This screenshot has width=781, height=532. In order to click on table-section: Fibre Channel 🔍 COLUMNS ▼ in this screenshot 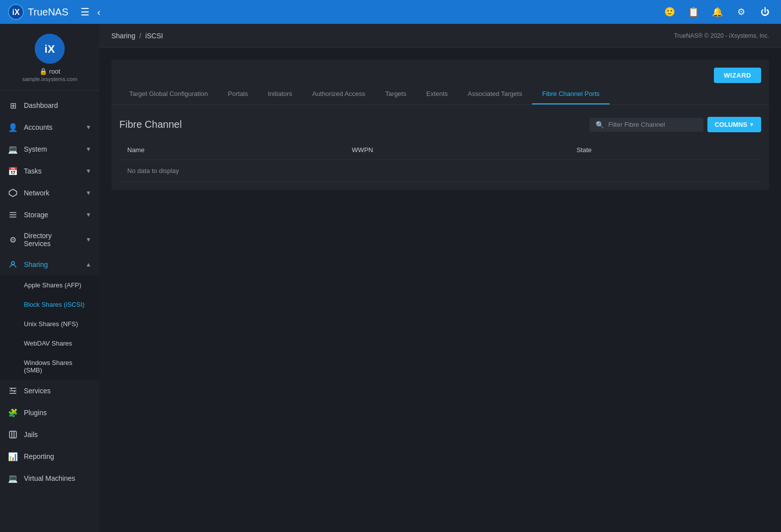, I will do `click(440, 147)`.